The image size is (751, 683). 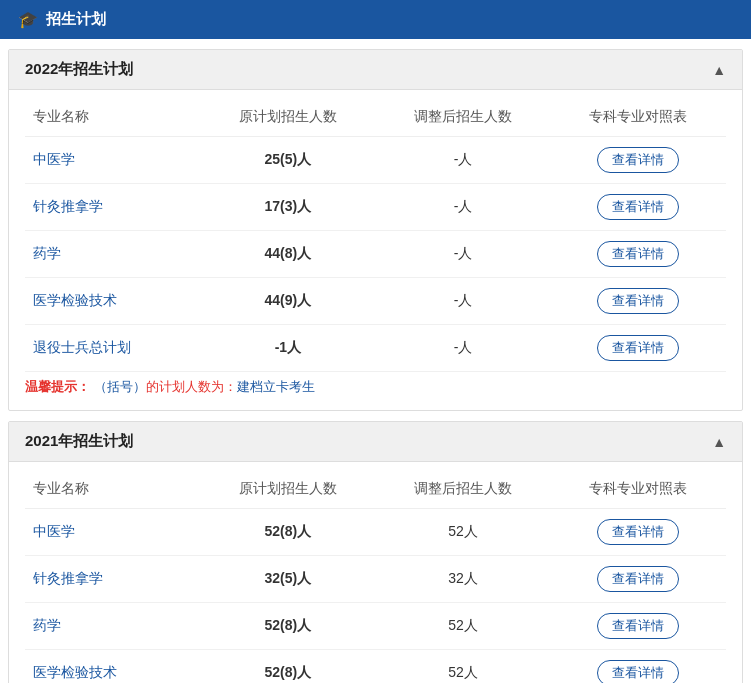 What do you see at coordinates (79, 442) in the screenshot?
I see `section-year-label-1: 2021年招生计划` at bounding box center [79, 442].